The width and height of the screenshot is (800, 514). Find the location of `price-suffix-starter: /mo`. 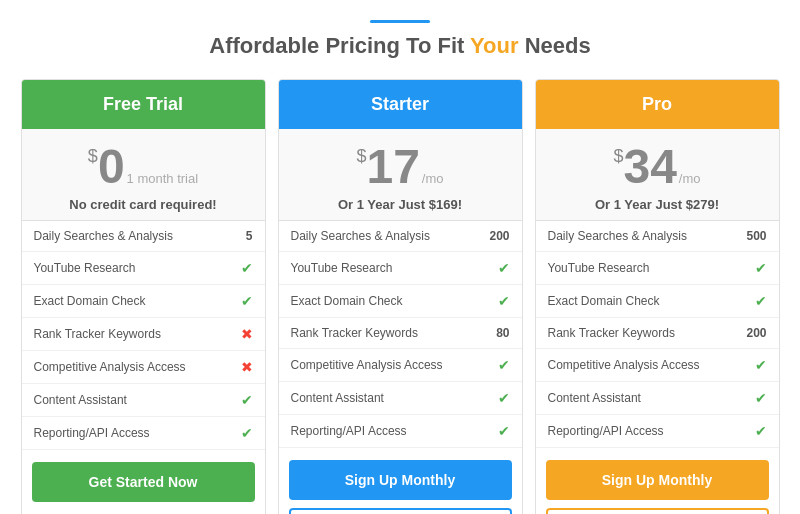

price-suffix-starter: /mo is located at coordinates (433, 178).